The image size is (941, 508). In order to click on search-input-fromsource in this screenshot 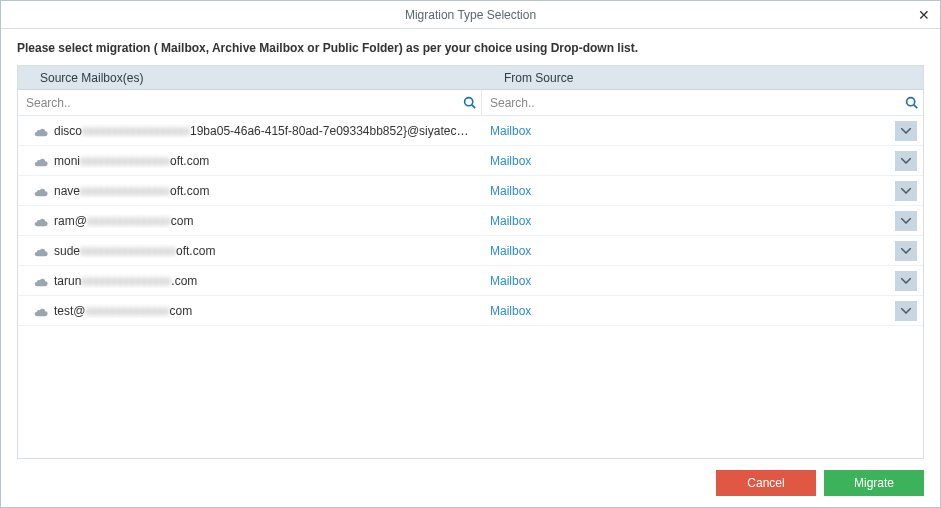, I will do `click(690, 102)`.